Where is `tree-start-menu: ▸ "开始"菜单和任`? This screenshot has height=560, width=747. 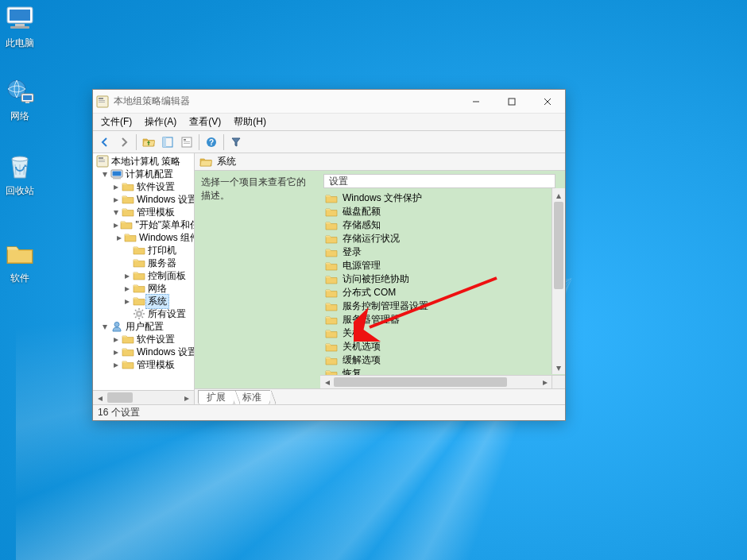
tree-start-menu: ▸ "开始"菜单和任 is located at coordinates (145, 225).